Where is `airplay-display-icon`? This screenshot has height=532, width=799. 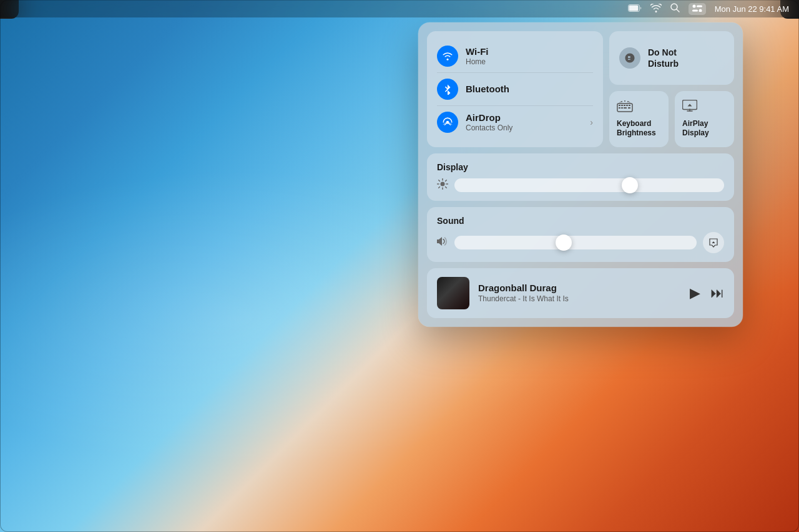 airplay-display-icon is located at coordinates (690, 107).